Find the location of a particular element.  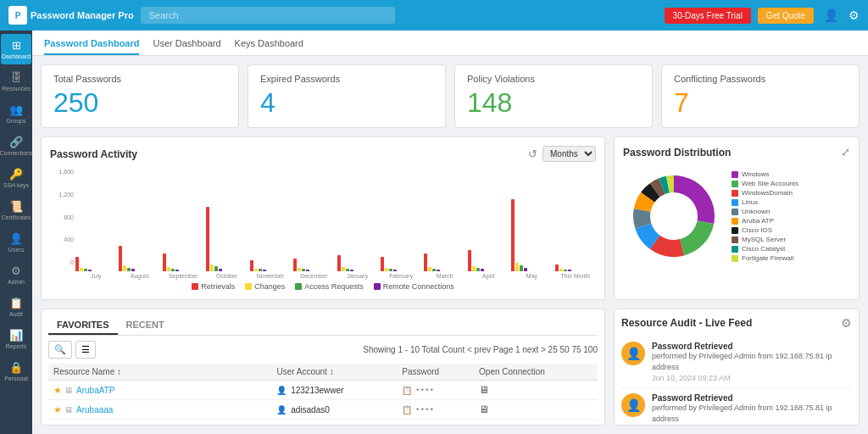

resource-link: ArubaATP is located at coordinates (95, 390).